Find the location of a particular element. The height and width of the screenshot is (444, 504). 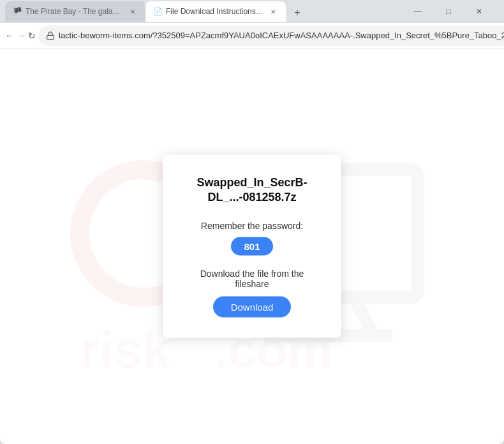

tab-close-1: ✕ is located at coordinates (133, 11).